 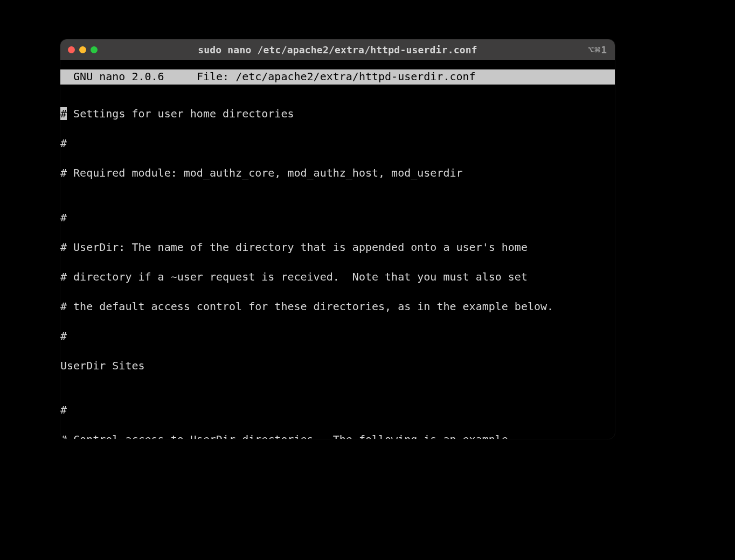 What do you see at coordinates (180, 114) in the screenshot?
I see `file-line: Settings for user home directories` at bounding box center [180, 114].